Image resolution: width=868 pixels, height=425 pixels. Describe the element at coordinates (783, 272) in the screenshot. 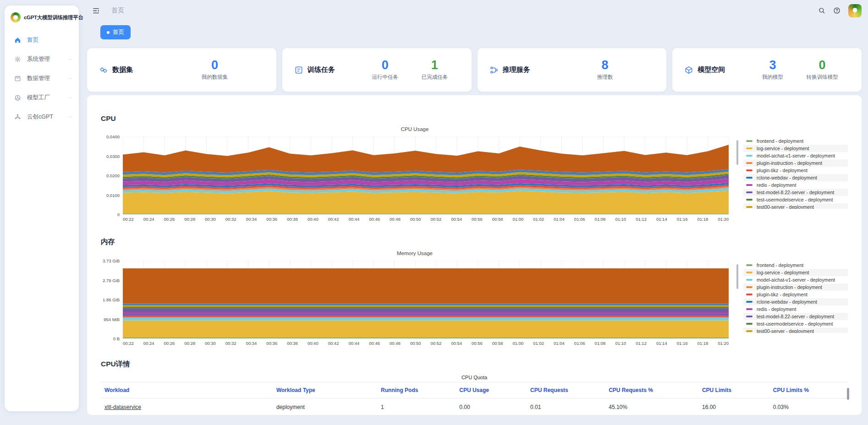

I see `legend-label: log-service - deployment` at that location.